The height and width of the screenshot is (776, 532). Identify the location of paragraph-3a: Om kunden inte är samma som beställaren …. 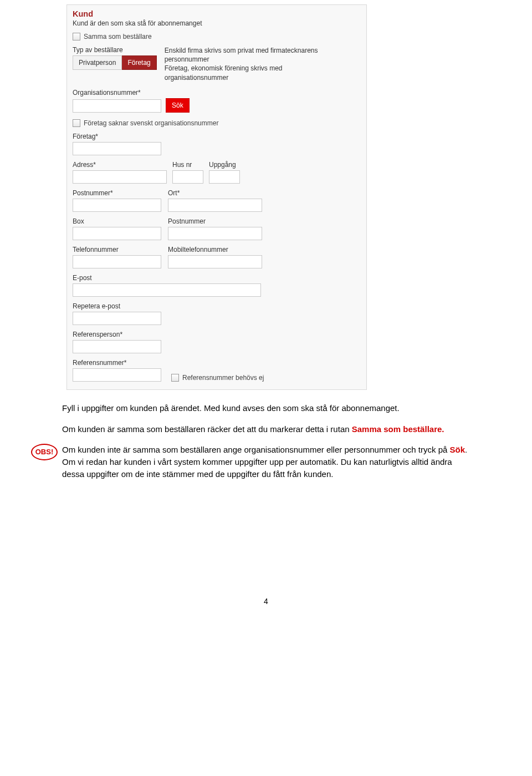
(256, 449).